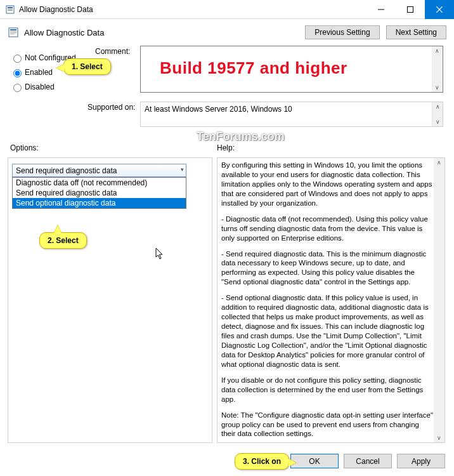 The image size is (454, 476). Describe the element at coordinates (227, 30) in the screenshot. I see `header-row: Allow Diagnostic Data Previous Setting N…` at that location.